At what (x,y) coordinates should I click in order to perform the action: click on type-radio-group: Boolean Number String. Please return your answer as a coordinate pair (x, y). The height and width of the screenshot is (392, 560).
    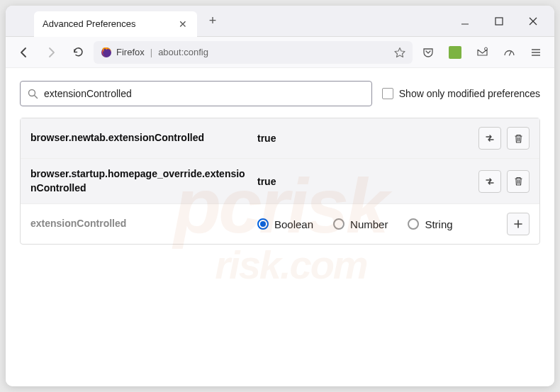
    Looking at the image, I should click on (379, 224).